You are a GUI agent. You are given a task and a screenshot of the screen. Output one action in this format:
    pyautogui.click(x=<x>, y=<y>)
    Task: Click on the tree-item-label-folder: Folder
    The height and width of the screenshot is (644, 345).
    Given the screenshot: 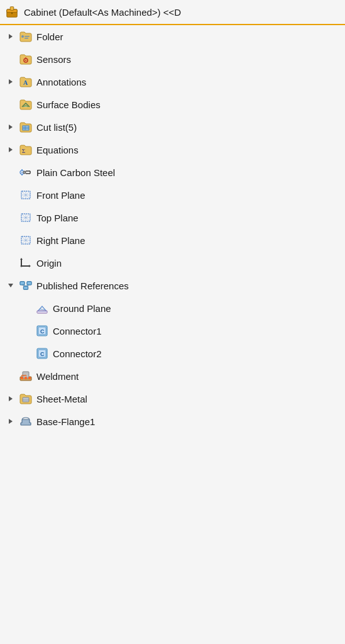 What is the action you would take?
    pyautogui.click(x=50, y=36)
    